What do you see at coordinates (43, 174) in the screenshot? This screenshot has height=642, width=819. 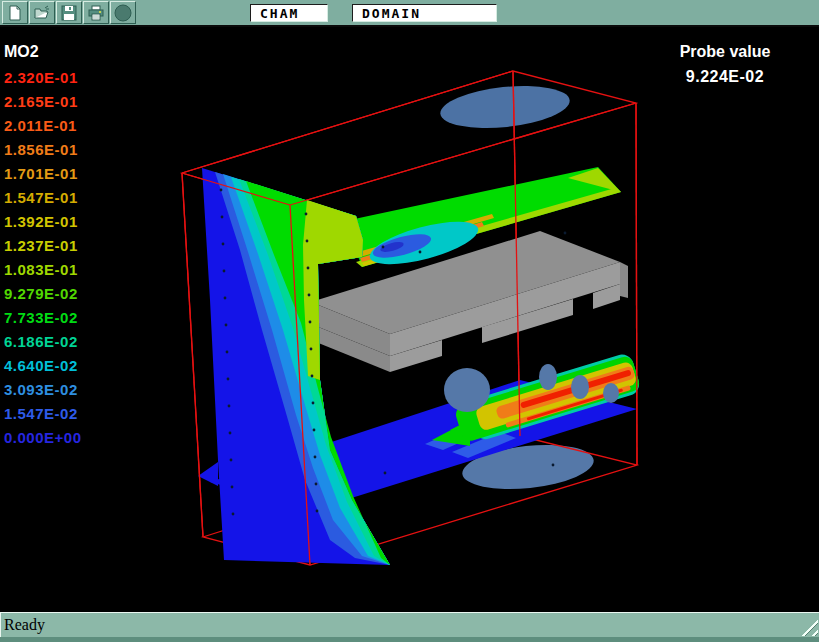 I see `legend-entry: 1.701E-01` at bounding box center [43, 174].